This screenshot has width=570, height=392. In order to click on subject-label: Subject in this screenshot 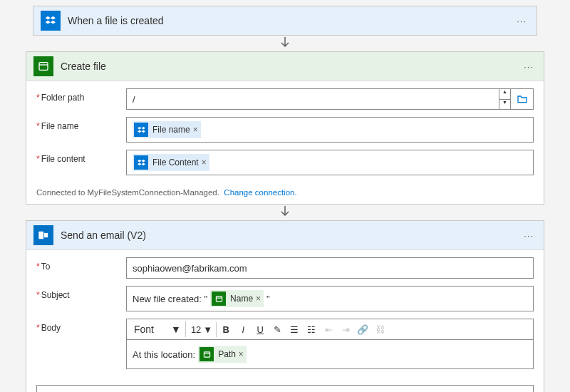, I will do `click(81, 293)`.